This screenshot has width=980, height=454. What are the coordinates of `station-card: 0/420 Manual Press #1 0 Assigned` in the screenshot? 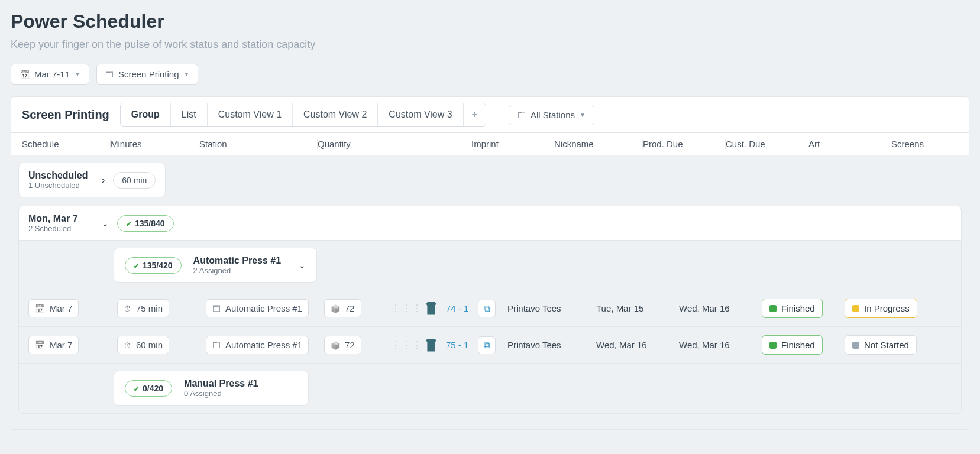 It's located at (211, 388).